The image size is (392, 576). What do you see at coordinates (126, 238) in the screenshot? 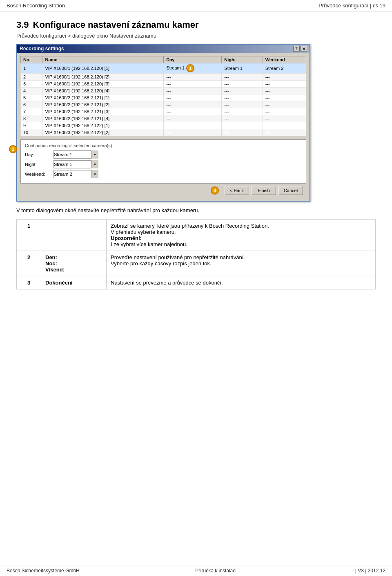
I see `info-row-1-text3: Upozornění:` at bounding box center [126, 238].